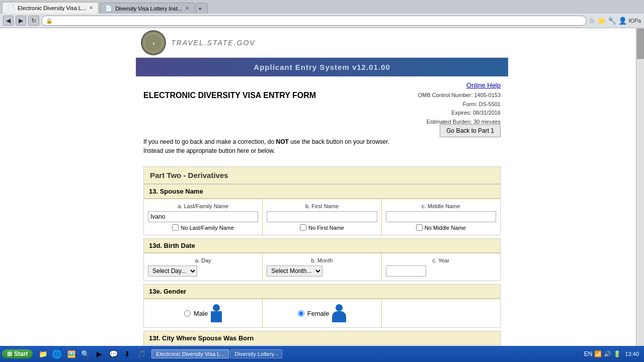  What do you see at coordinates (213, 43) in the screenshot?
I see `gov-text-label: TRAVEL.STATE.GOV` at bounding box center [213, 43].